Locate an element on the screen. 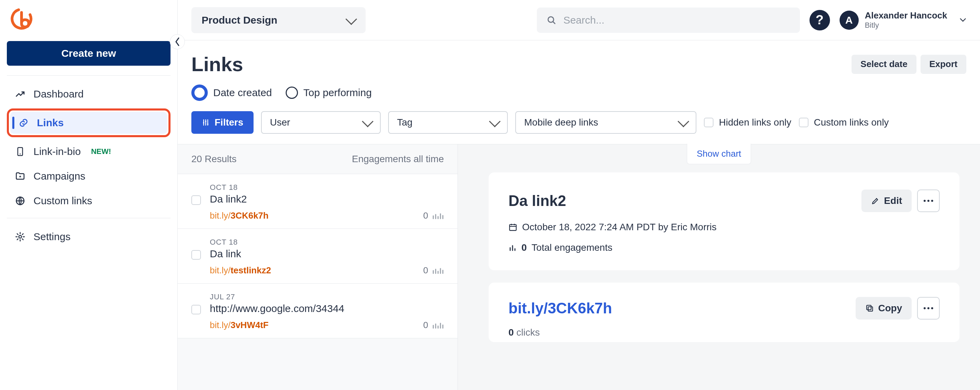  clicks-meta: 0 clicks is located at coordinates (724, 332).